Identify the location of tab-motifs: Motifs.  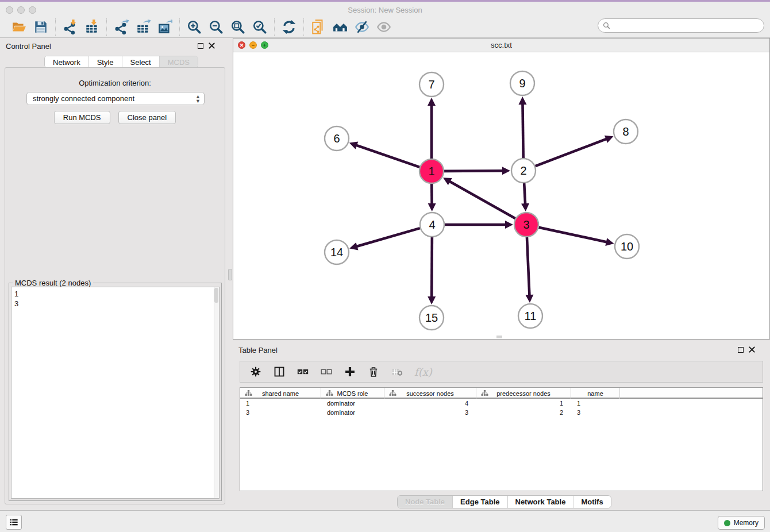
(592, 502).